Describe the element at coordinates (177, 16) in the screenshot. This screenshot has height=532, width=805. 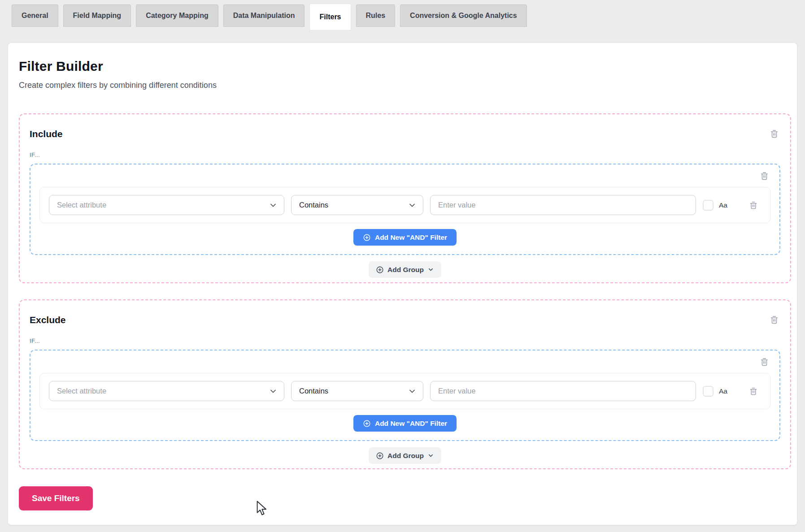
I see `tab-category-mapping: Category Mapping` at that location.